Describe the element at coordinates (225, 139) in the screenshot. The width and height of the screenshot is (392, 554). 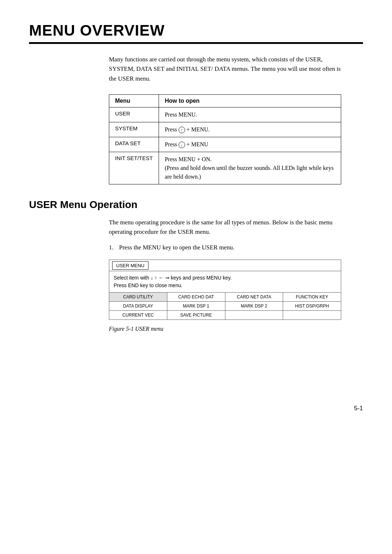
I see `menu-overview-table: Menu How to open USER Press MENU. SYSTEM…` at that location.